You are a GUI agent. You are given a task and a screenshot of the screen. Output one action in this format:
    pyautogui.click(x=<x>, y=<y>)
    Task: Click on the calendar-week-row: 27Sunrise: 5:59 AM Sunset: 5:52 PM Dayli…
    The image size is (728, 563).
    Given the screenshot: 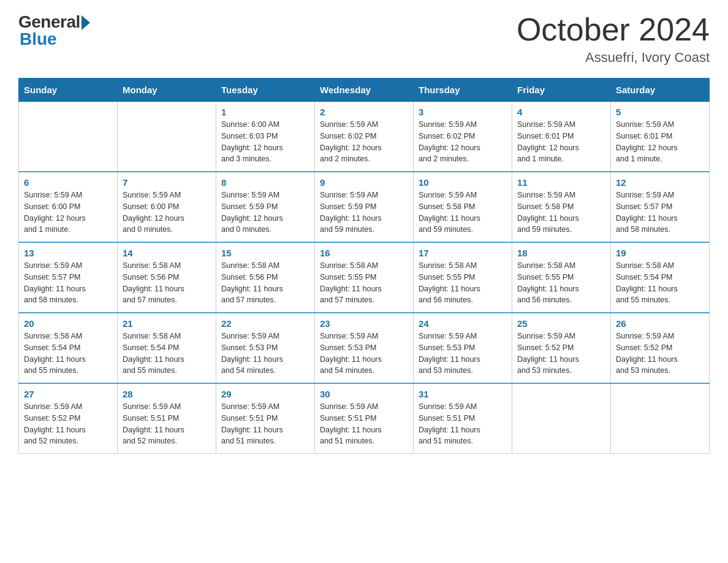 What is the action you would take?
    pyautogui.click(x=364, y=418)
    